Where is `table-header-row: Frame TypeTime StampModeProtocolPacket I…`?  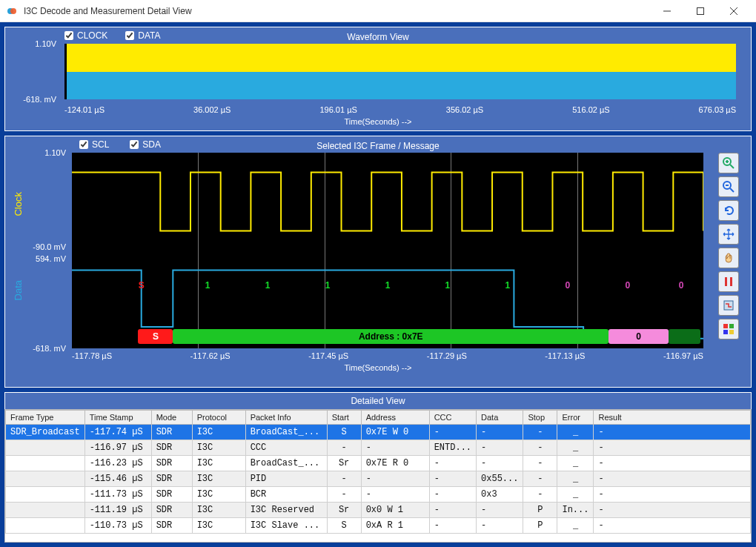
table-header-row: Frame TypeTime StampModeProtocolPacket I… is located at coordinates (378, 418).